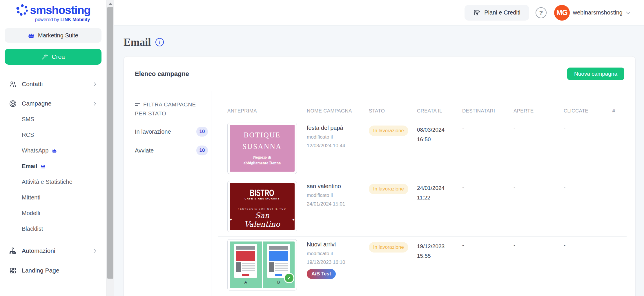  I want to click on column-header: NOME CAMPAGNA, so click(338, 111).